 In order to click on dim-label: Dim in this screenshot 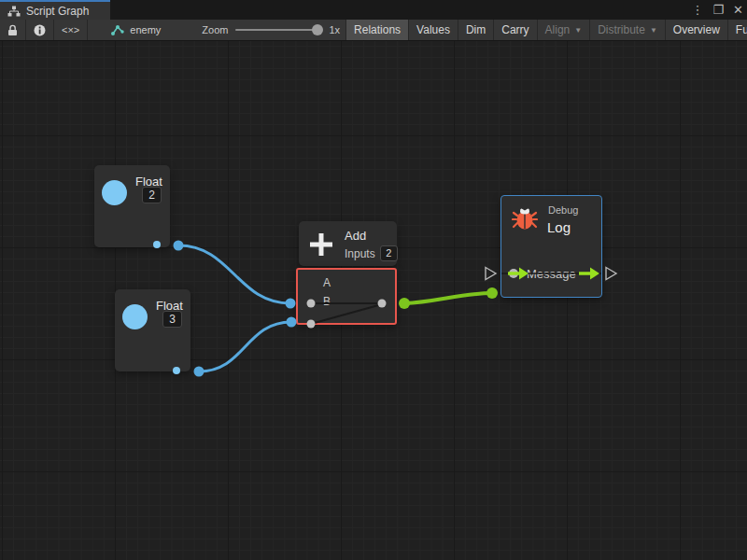, I will do `click(476, 30)`.